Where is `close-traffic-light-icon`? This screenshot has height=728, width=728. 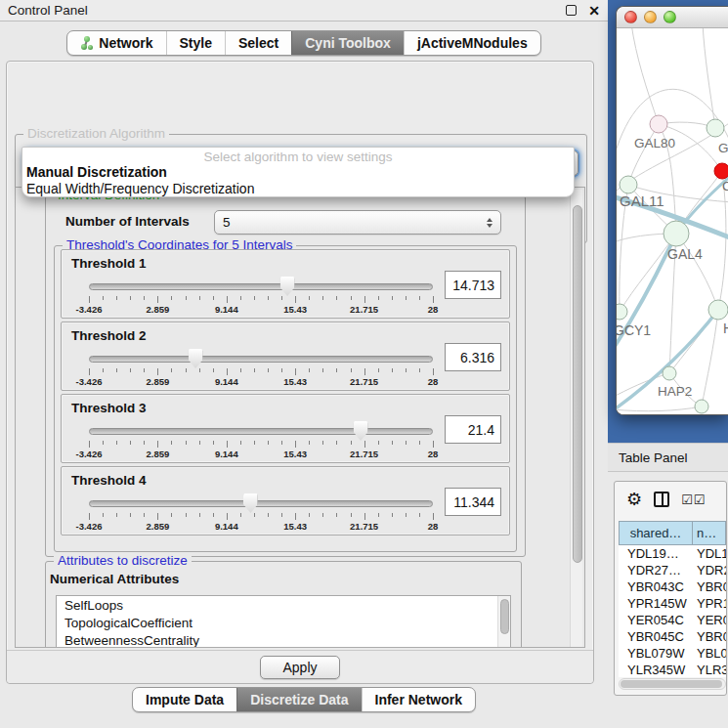
close-traffic-light-icon is located at coordinates (631, 18).